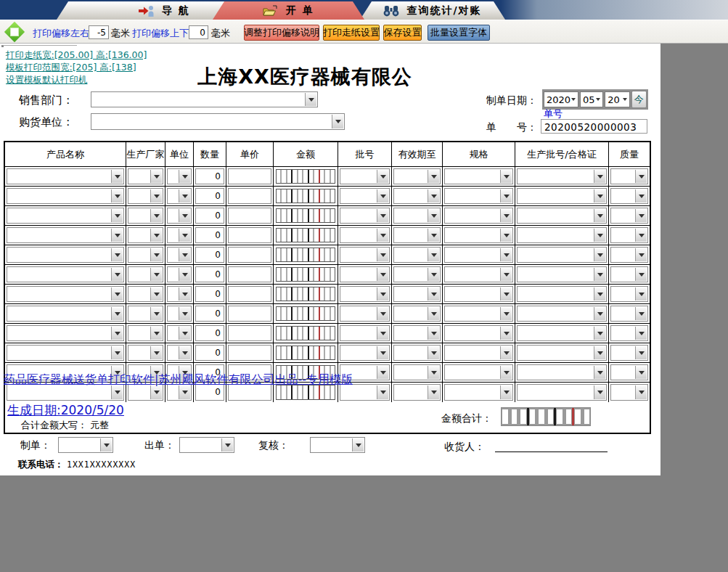  Describe the element at coordinates (459, 33) in the screenshot. I see `batch-font-button: 批量设置字体` at that location.